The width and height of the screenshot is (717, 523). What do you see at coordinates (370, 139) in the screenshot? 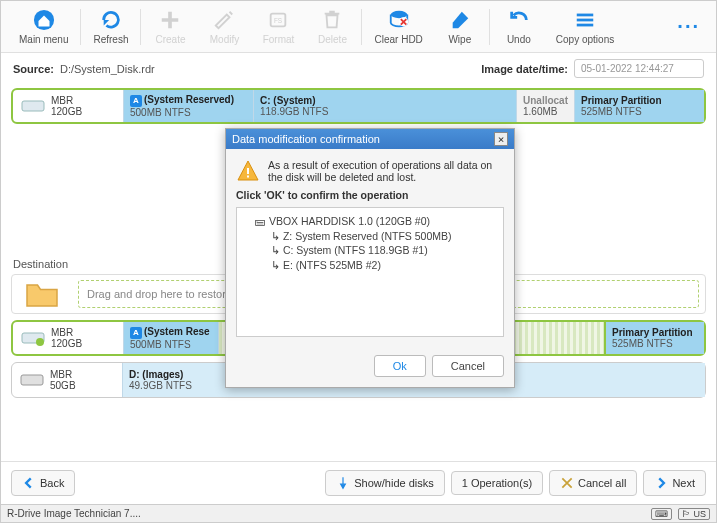
I see `dialog-titlebar: Data modification confirmation ×` at bounding box center [370, 139].